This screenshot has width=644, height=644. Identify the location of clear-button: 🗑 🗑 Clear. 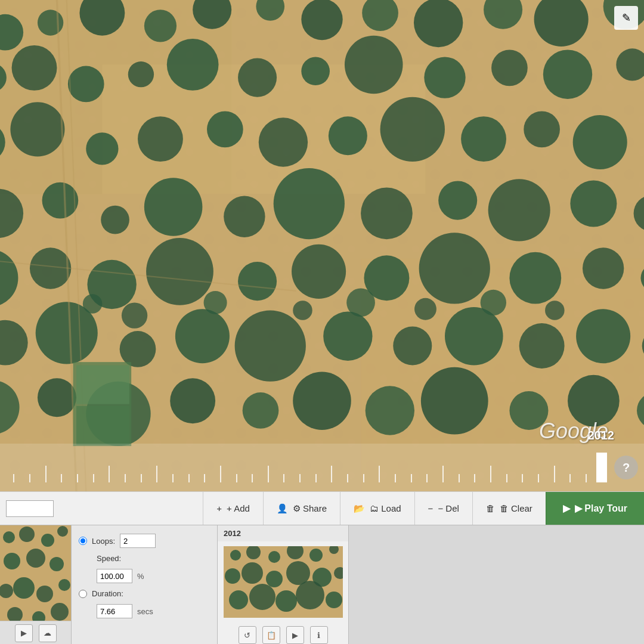
(509, 509).